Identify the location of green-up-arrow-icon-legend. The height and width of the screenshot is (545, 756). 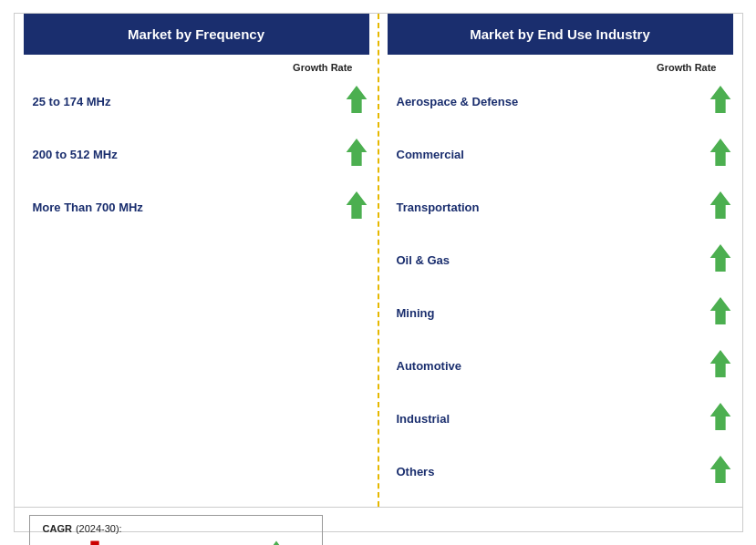
(276, 542).